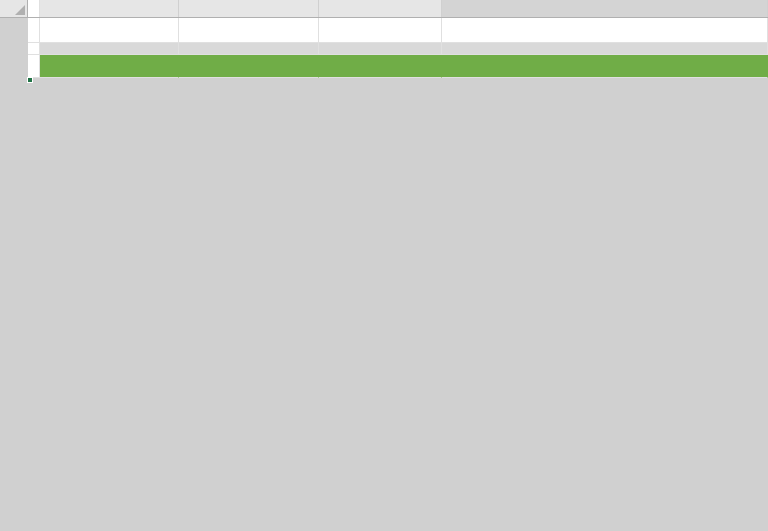 Image resolution: width=768 pixels, height=531 pixels. Describe the element at coordinates (34, 66) in the screenshot. I see `cell-A3` at that location.